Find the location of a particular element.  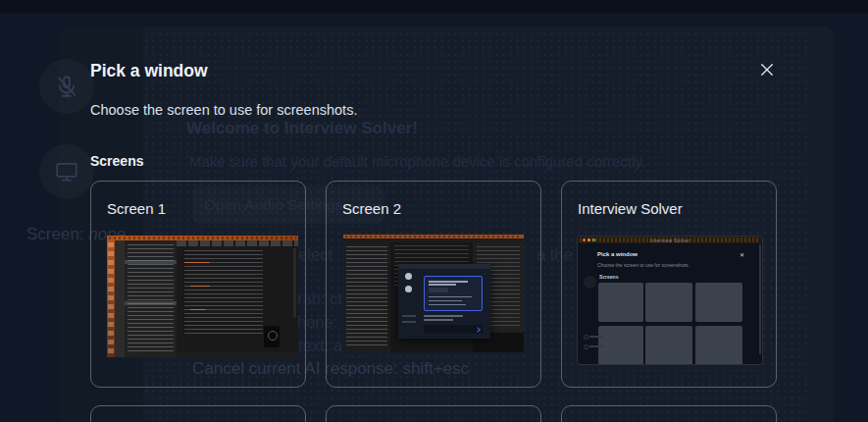

thumb-avatar-circle is located at coordinates (590, 283).